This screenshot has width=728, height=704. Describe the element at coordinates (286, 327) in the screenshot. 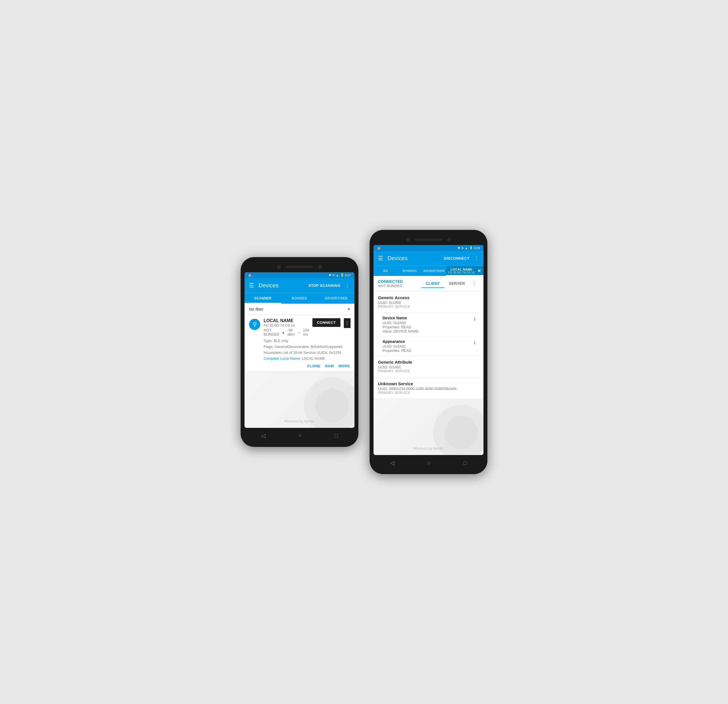

I see `device-info: LOCAL NAME FE:35:6D:74:C6:10 NOT BONDED …` at that location.